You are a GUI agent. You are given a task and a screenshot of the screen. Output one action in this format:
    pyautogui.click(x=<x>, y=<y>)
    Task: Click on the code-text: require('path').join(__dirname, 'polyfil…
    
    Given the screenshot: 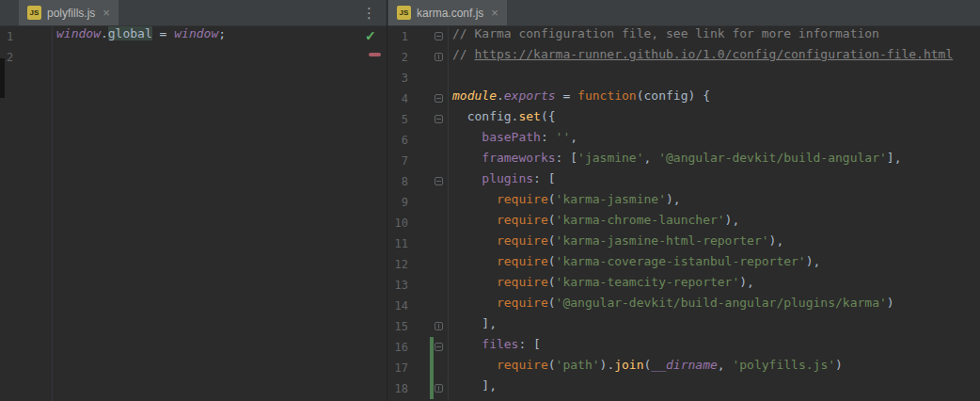 What is the action you would take?
    pyautogui.click(x=645, y=368)
    